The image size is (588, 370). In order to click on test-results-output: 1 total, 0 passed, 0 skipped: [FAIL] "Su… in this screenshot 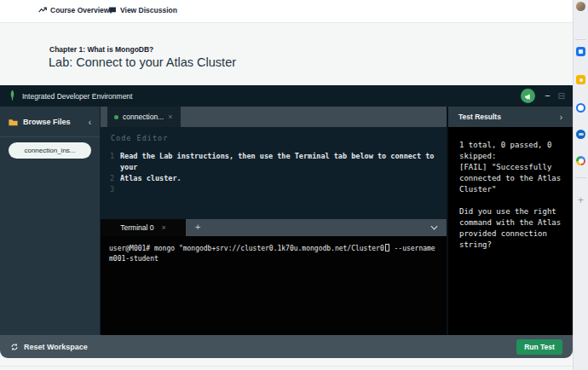, I will do `click(510, 231)`.